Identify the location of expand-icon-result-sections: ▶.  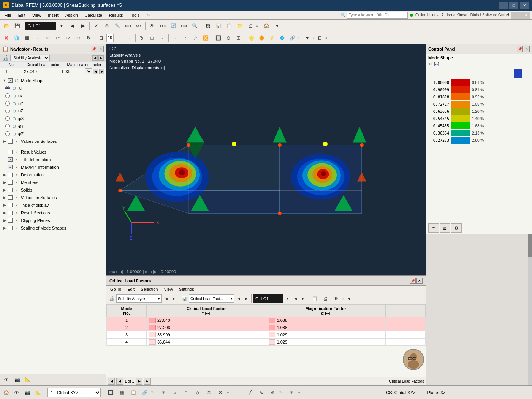
(5, 213).